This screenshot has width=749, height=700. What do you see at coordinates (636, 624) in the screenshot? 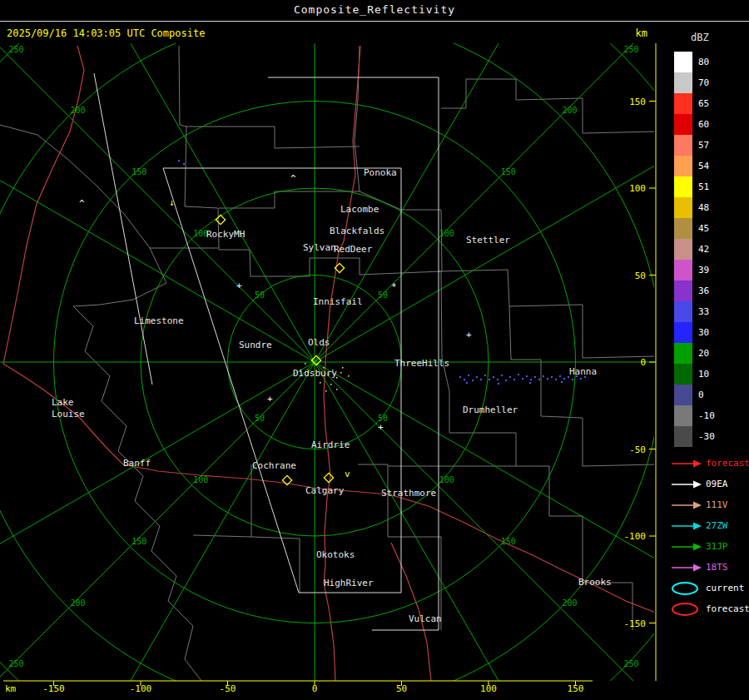
I see `y-axis-label: -150` at bounding box center [636, 624].